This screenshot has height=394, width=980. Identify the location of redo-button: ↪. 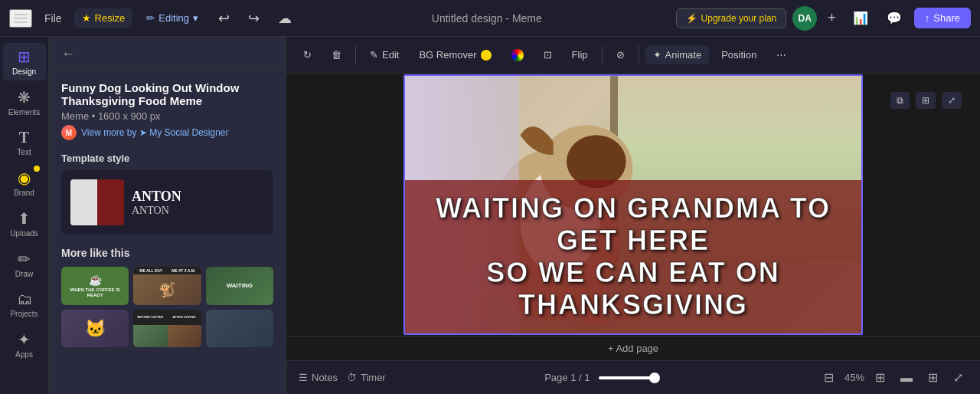
(254, 18).